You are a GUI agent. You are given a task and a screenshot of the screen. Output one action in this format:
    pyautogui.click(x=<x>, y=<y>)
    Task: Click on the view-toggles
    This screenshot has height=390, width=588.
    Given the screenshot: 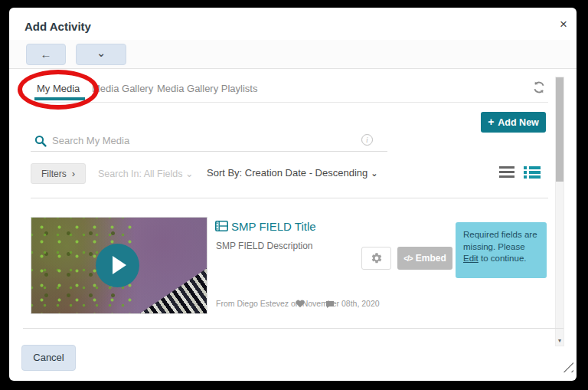 What is the action you would take?
    pyautogui.click(x=526, y=172)
    